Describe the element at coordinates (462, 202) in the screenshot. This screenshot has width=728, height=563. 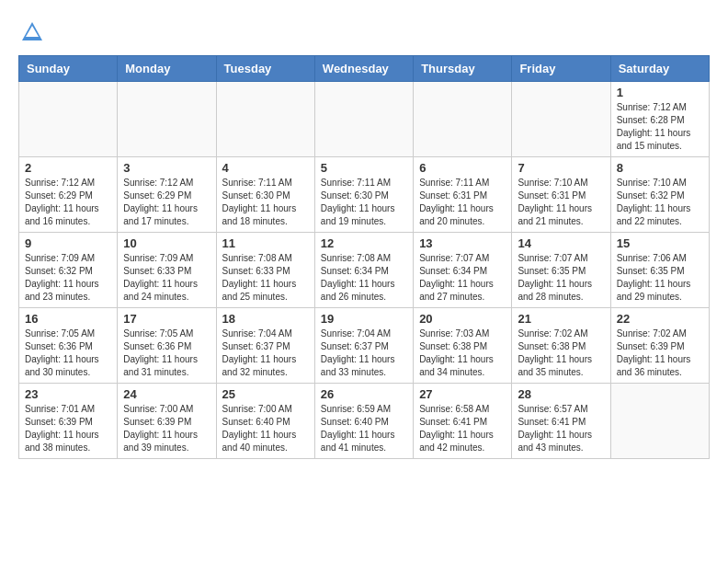
I see `day-info: Sunrise: 7:11 AM Sunset: 6:31 PM Dayligh…` at that location.